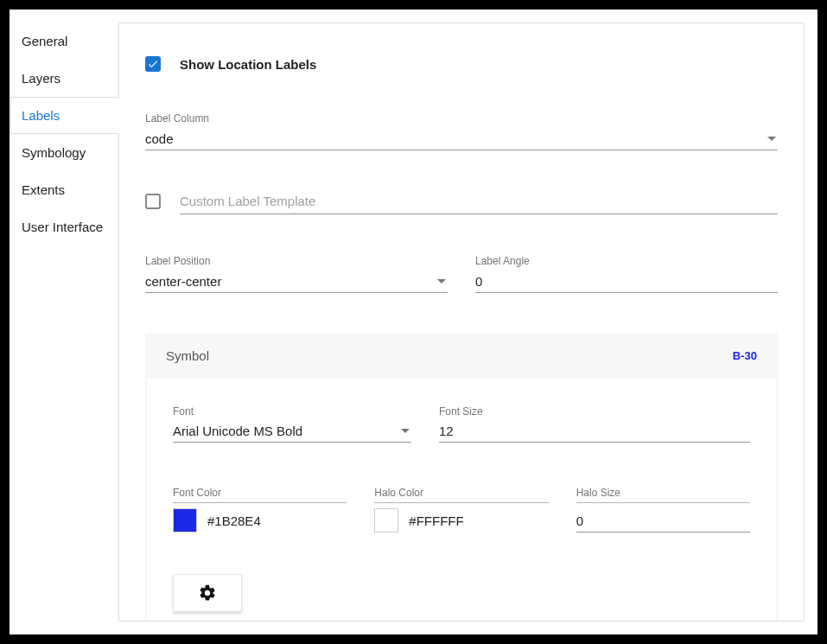  What do you see at coordinates (153, 64) in the screenshot?
I see `show-labels-checkbox` at bounding box center [153, 64].